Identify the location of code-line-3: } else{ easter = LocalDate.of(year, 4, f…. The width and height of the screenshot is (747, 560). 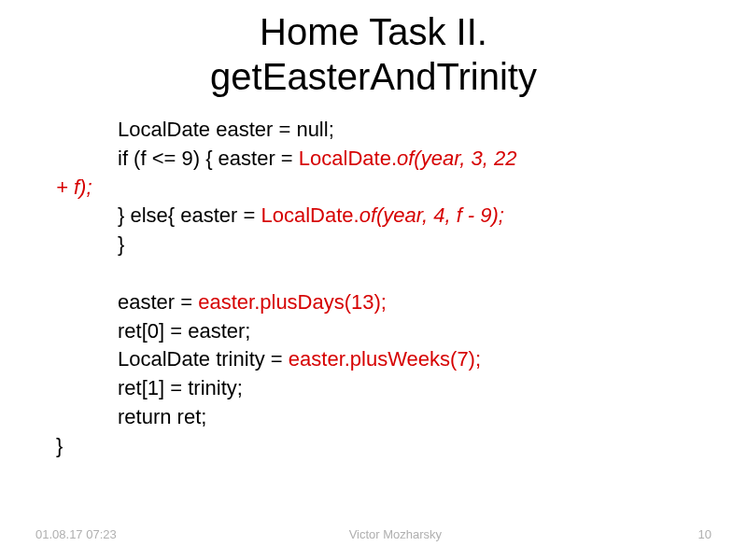
(383, 217).